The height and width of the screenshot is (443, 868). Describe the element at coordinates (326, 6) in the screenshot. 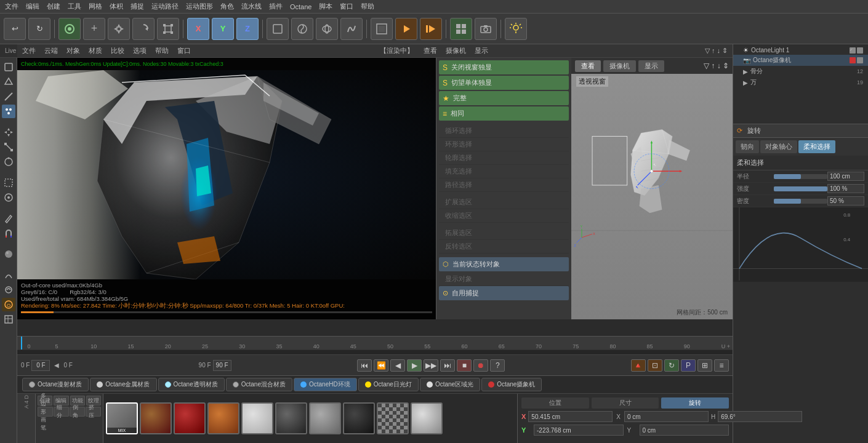

I see `menu-script: 脚本` at that location.